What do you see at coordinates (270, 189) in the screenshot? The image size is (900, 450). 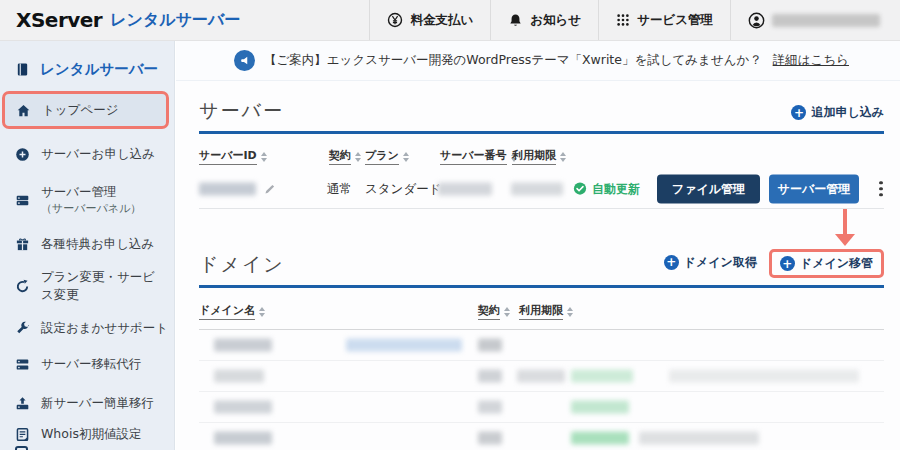 I see `pencil-edit-icon` at bounding box center [270, 189].